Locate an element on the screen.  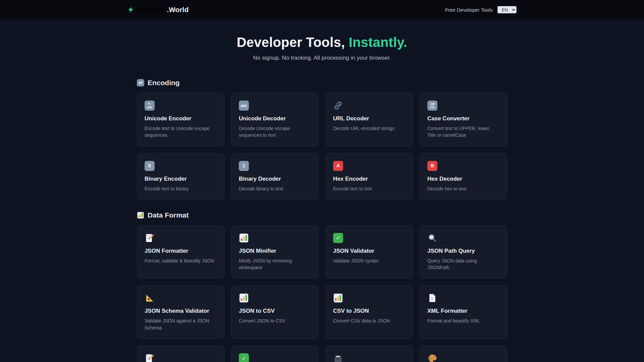
tool-card: XML Formatter Format and beautify XML is located at coordinates (464, 312).